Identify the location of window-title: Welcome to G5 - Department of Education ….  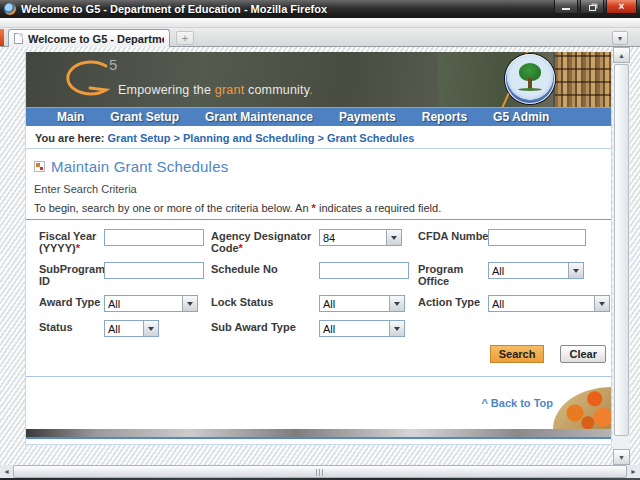
(174, 9).